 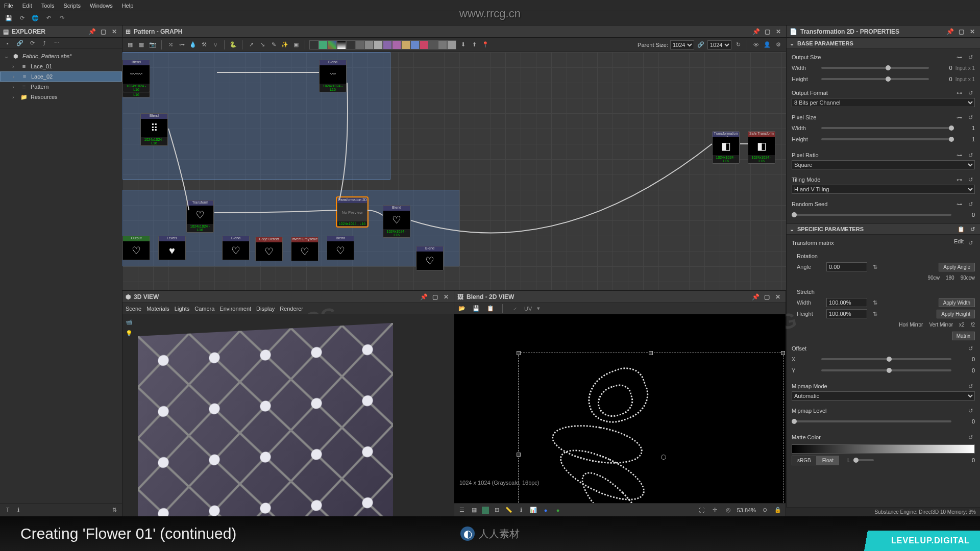 What do you see at coordinates (883, 189) in the screenshot?
I see `tiling-mode-select: H and V Tiling` at bounding box center [883, 189].